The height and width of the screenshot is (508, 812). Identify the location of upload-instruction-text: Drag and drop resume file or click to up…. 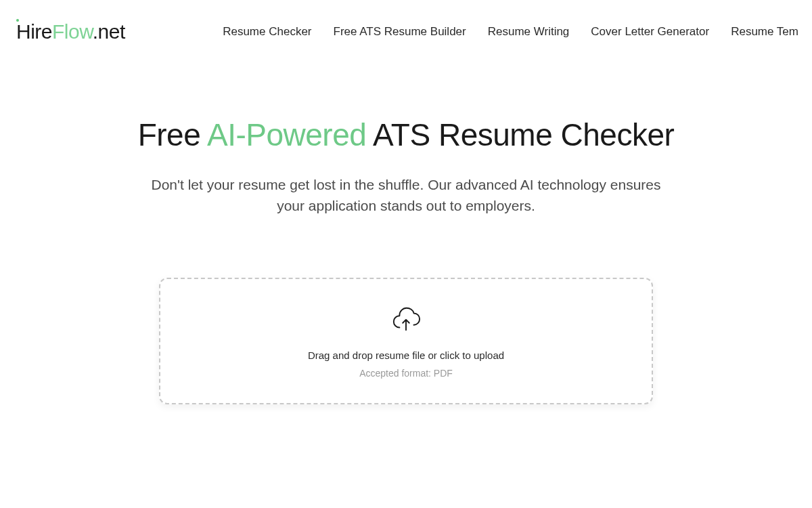
(406, 355).